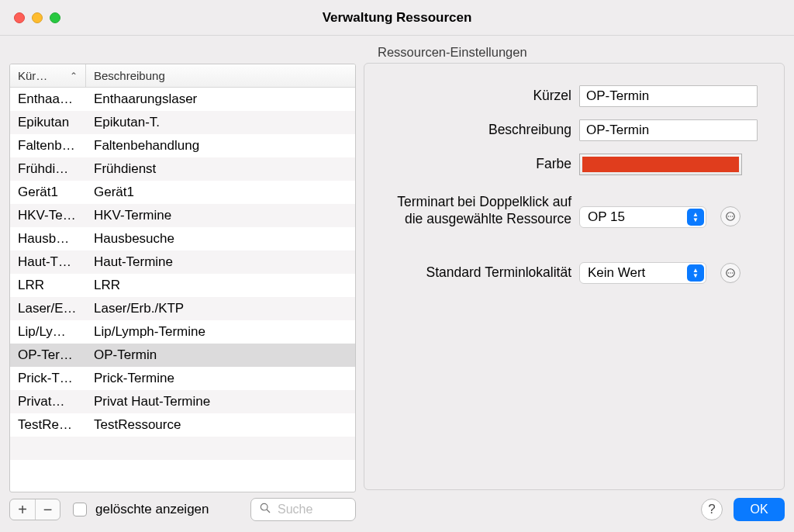  Describe the element at coordinates (220, 425) in the screenshot. I see `cell-beschreibung: TestRessource` at that location.